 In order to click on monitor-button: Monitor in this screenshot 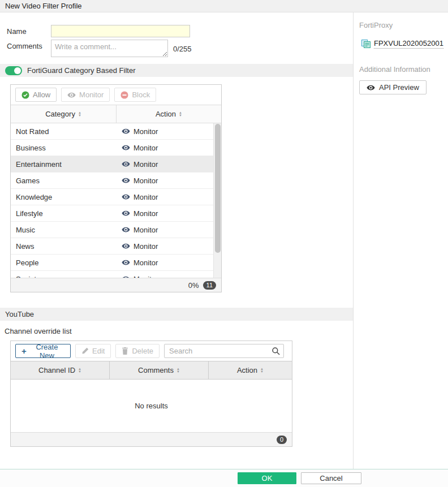, I will do `click(85, 95)`.